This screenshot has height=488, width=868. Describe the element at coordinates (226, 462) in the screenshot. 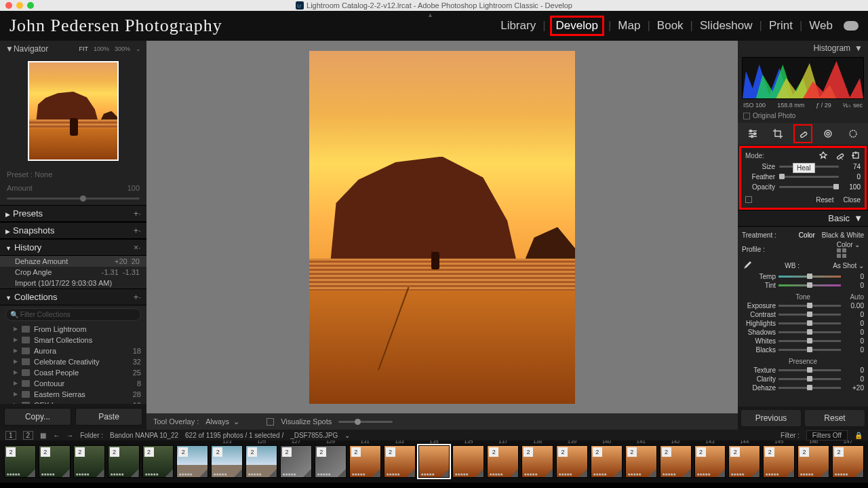

I see `filmstrip-thumb: 2★★★★★123` at that location.